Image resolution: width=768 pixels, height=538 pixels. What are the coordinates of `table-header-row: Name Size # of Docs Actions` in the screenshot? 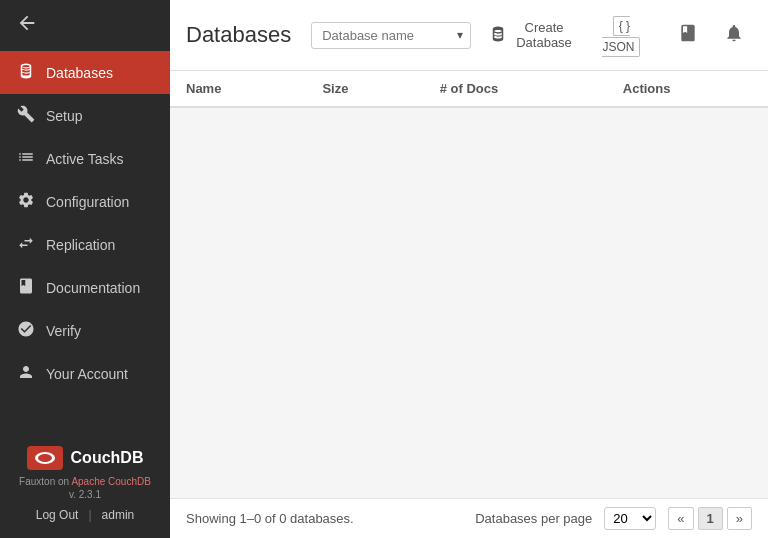 It's located at (469, 89).